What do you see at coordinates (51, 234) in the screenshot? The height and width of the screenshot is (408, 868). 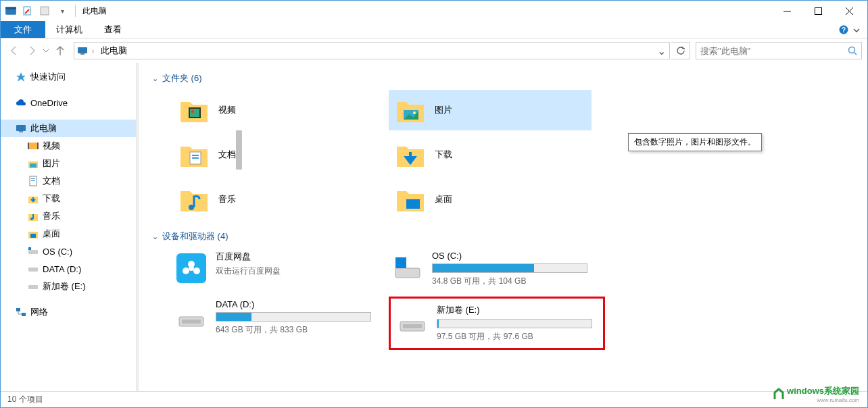 I see `sidebar-item-label: 桌面` at bounding box center [51, 234].